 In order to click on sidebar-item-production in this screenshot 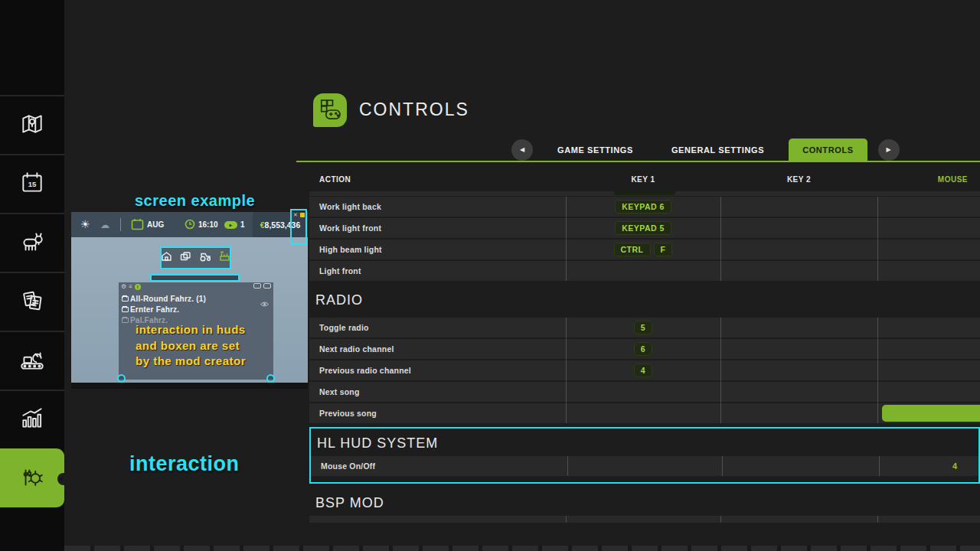, I will do `click(32, 360)`.